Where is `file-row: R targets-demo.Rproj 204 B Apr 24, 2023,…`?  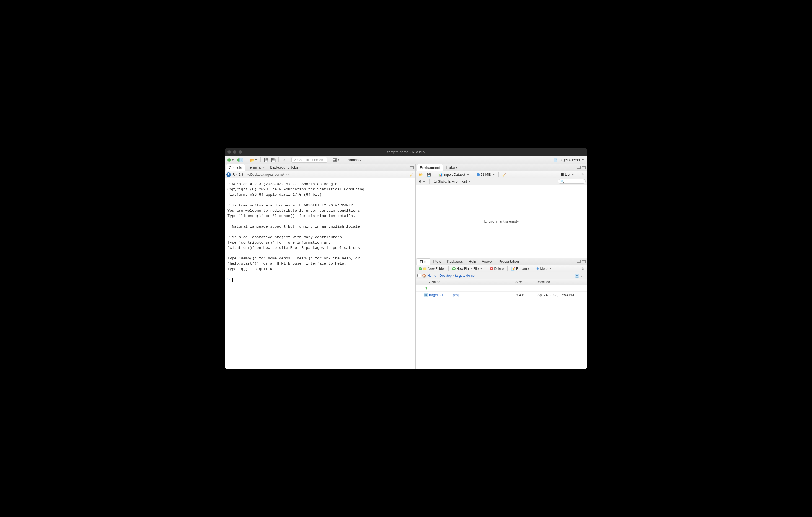
file-row: R targets-demo.Rproj 204 B Apr 24, 2023,… is located at coordinates (502, 295).